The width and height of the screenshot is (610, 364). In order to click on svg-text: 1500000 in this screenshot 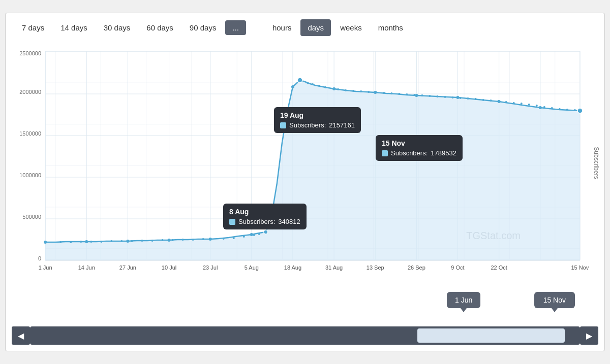, I will do `click(30, 134)`.